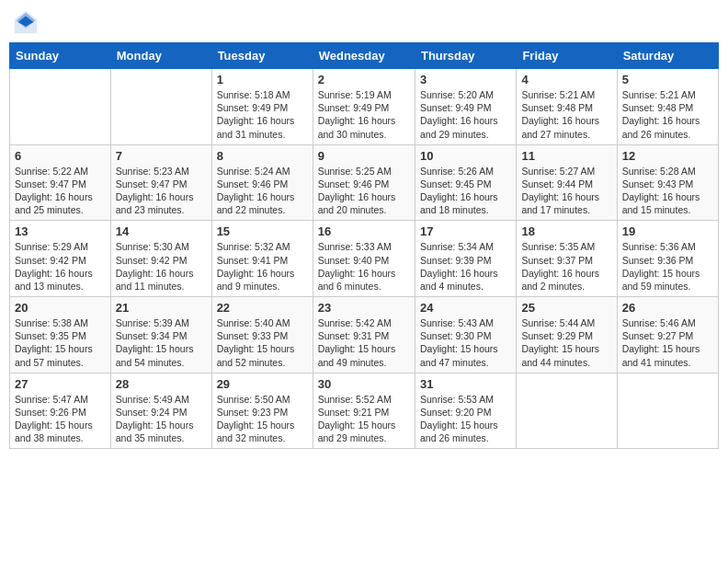 This screenshot has width=728, height=563. I want to click on calendar-cell: 16Sunrise: 5:33 AM Sunset: 9:40 PM Dayli…, so click(364, 259).